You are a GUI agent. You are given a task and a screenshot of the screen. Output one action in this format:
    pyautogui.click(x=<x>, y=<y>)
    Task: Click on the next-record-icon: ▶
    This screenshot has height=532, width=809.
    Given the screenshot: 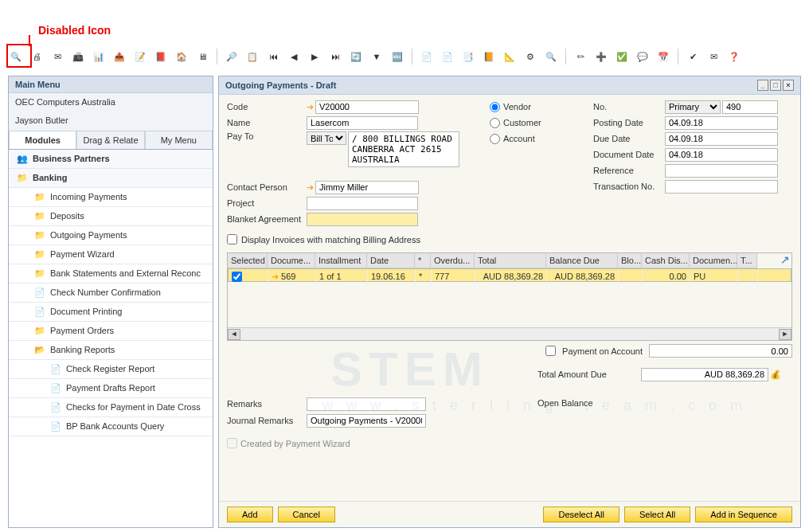 What is the action you would take?
    pyautogui.click(x=315, y=57)
    